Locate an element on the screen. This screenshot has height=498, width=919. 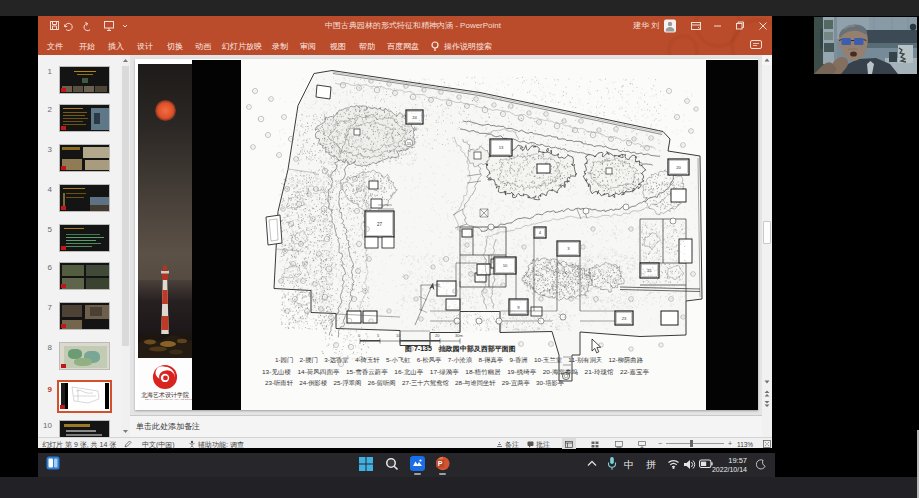
svg-text: 图 7-135 拙政园中部及西部平面图 is located at coordinates (460, 348).